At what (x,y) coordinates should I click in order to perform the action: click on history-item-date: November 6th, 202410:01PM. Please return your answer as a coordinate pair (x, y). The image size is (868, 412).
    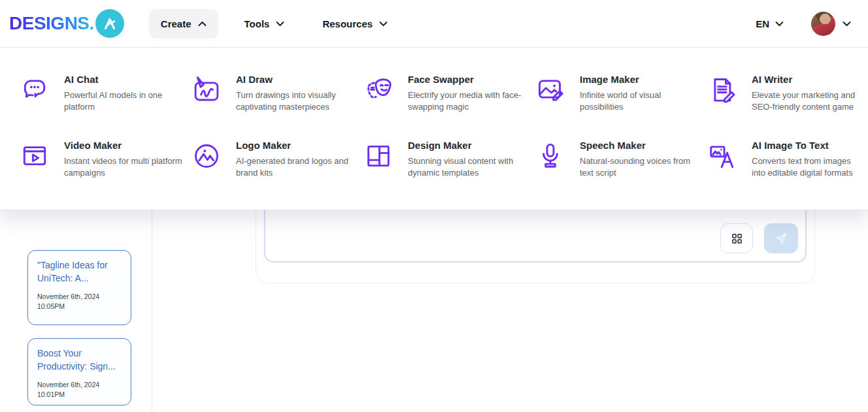
    Looking at the image, I should click on (80, 390).